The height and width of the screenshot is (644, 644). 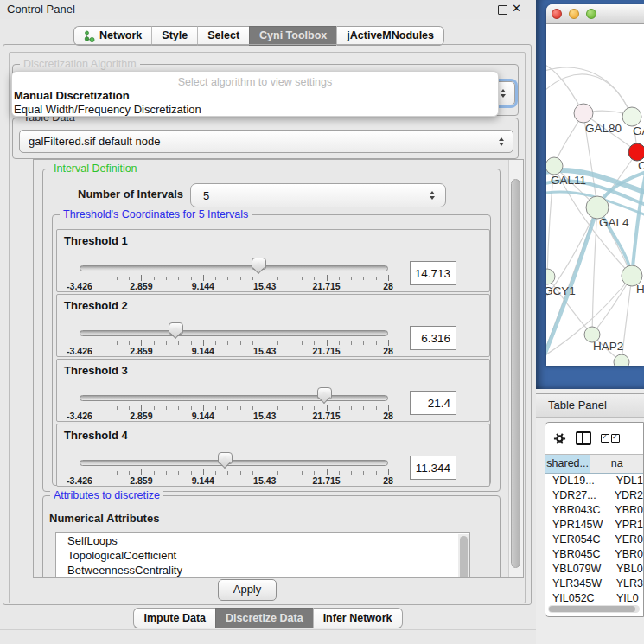 I want to click on table-row: YBL079WYBL0, so click(x=595, y=569).